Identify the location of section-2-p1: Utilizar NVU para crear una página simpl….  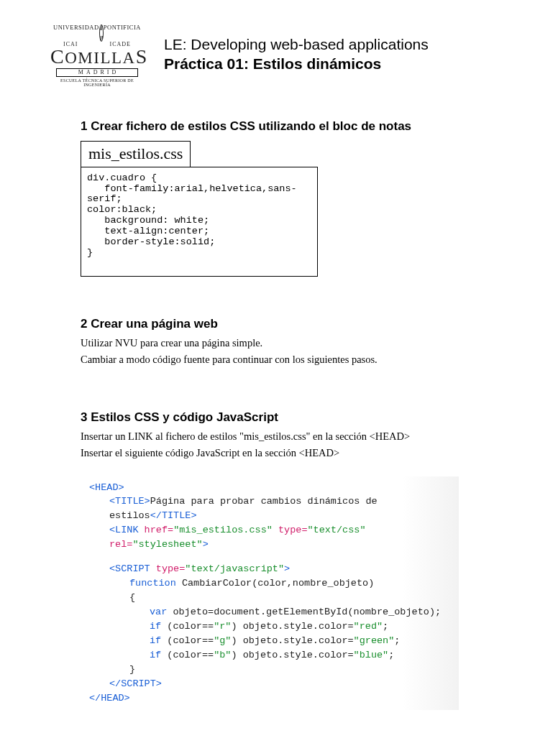
(283, 344).